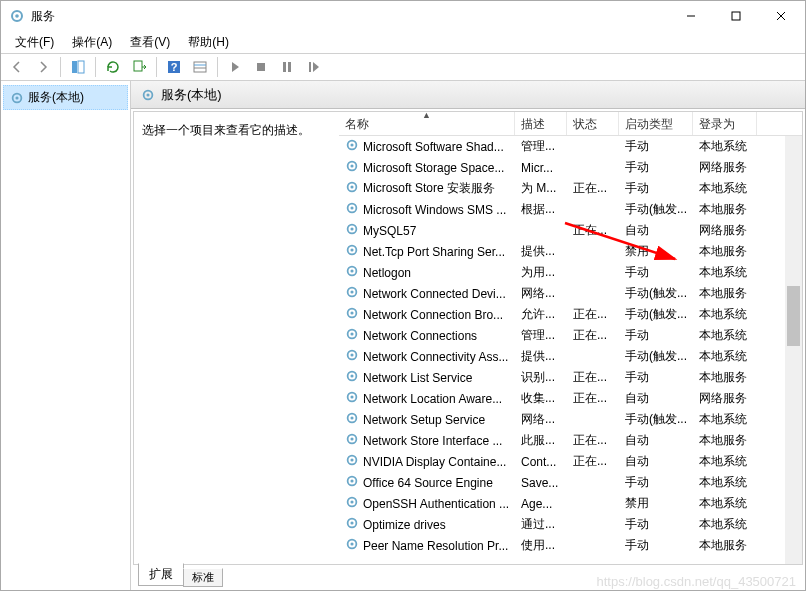 The height and width of the screenshot is (591, 806). Describe the element at coordinates (570, 146) in the screenshot. I see `table-row: Microsoft Software Shad...管理...手动本地系统` at that location.